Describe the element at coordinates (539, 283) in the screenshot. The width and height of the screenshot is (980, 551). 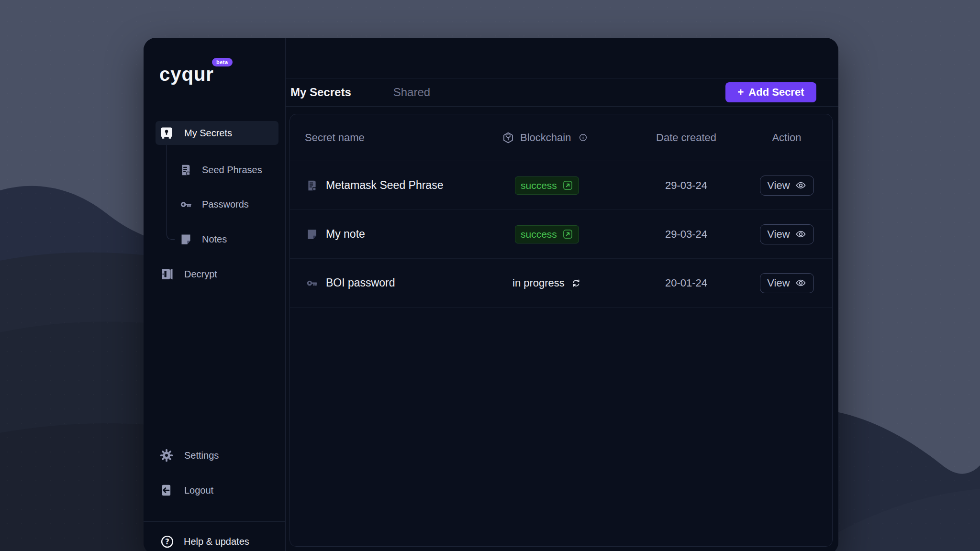
I see `status-label: in progress` at that location.